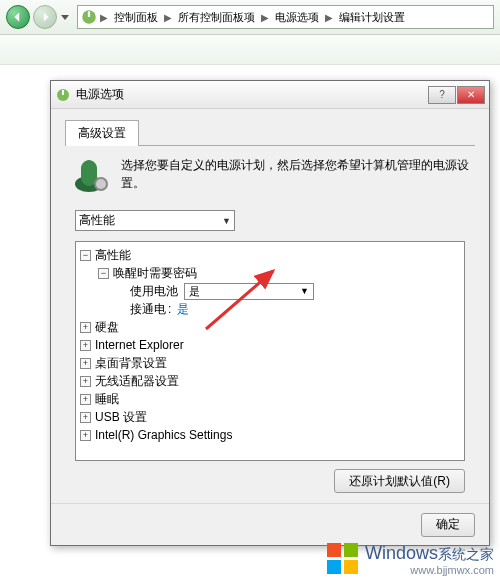 The image size is (500, 585). I want to click on tab-advanced: 高级设置, so click(102, 133).